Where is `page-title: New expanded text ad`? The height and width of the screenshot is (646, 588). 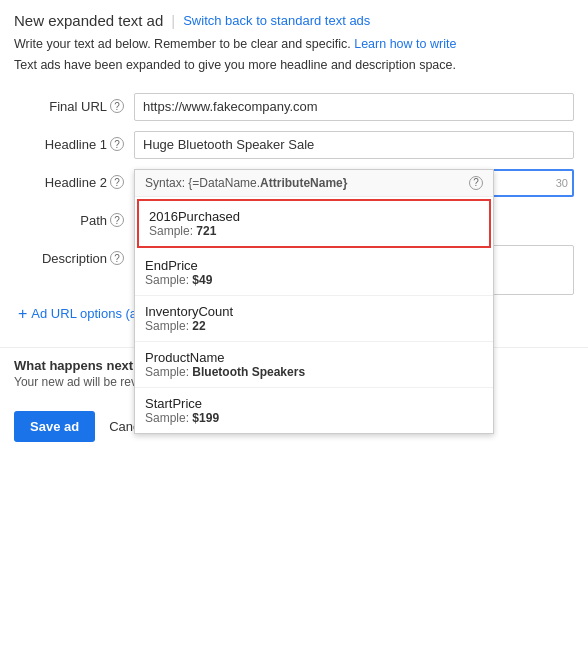 page-title: New expanded text ad is located at coordinates (88, 20).